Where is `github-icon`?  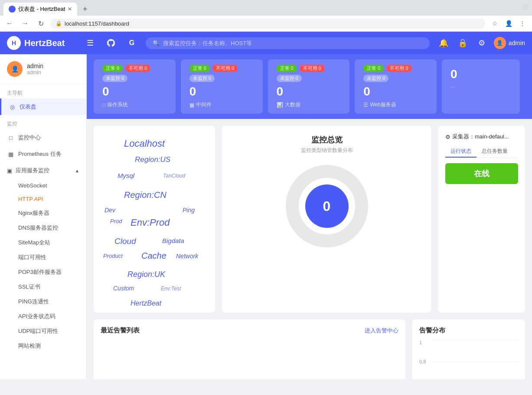
github-icon is located at coordinates (111, 43).